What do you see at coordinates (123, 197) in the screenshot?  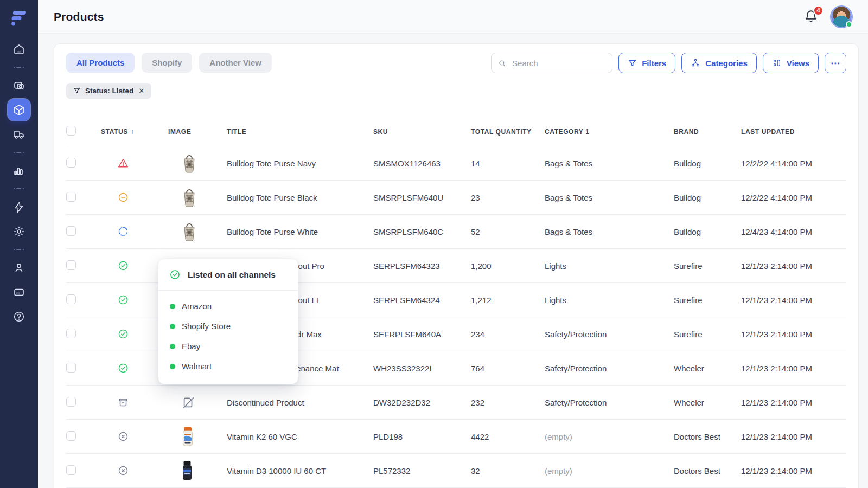 I see `status-paused-icon` at bounding box center [123, 197].